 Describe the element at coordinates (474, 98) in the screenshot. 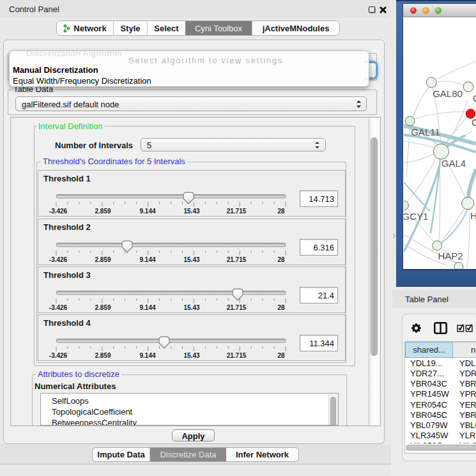

I see `svg-text: GA` at that location.